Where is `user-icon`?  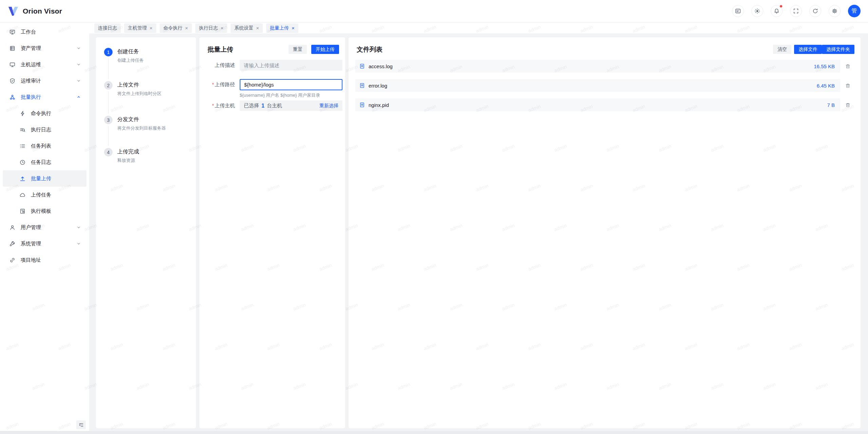 user-icon is located at coordinates (12, 227).